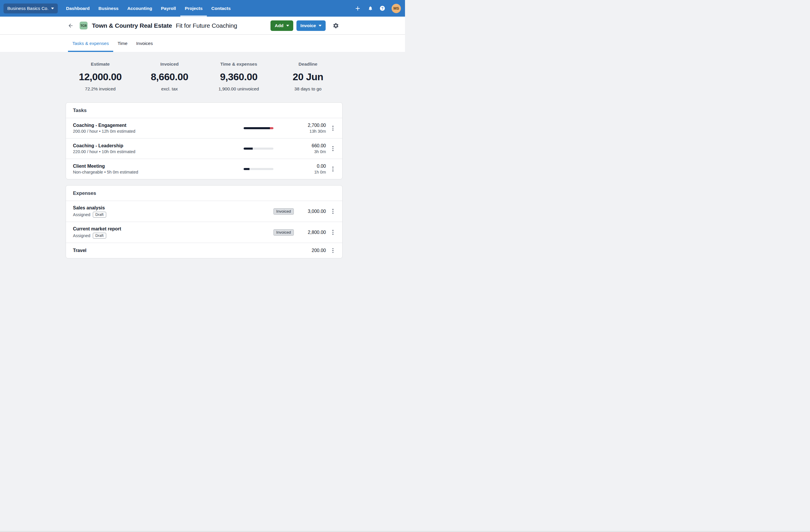 This screenshot has height=532, width=810. What do you see at coordinates (308, 89) in the screenshot?
I see `stat-sub: 38 days to go` at bounding box center [308, 89].